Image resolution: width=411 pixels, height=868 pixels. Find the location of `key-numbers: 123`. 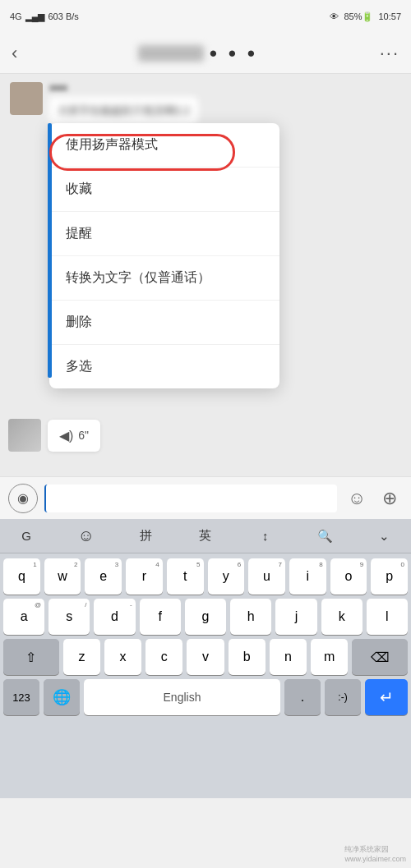

key-numbers: 123 is located at coordinates (21, 697).